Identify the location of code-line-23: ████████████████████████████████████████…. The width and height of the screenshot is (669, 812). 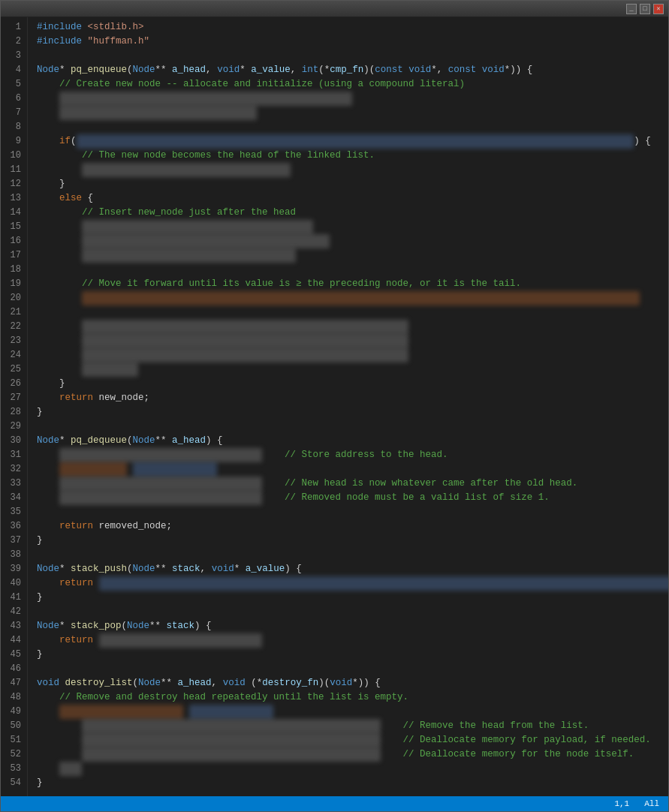
(353, 341).